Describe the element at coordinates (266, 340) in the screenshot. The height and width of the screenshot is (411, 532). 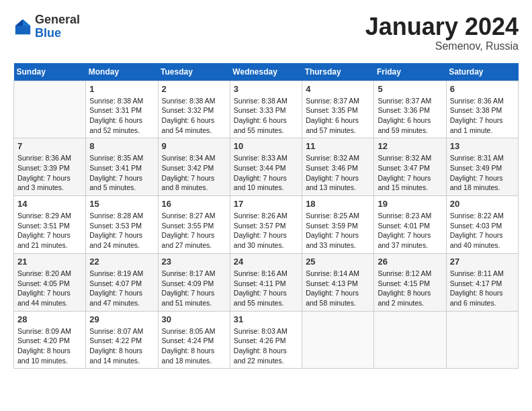
I see `calendar-week-row: 28Sunrise: 8:09 AM Sunset: 4:20 PM Dayli…` at that location.